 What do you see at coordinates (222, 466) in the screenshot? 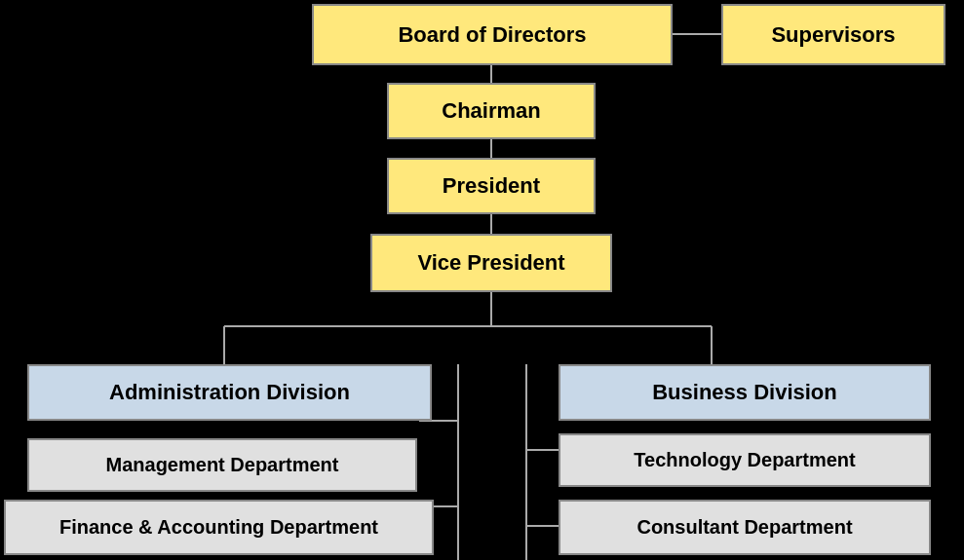
I see `management-label: Management Department` at bounding box center [222, 466].